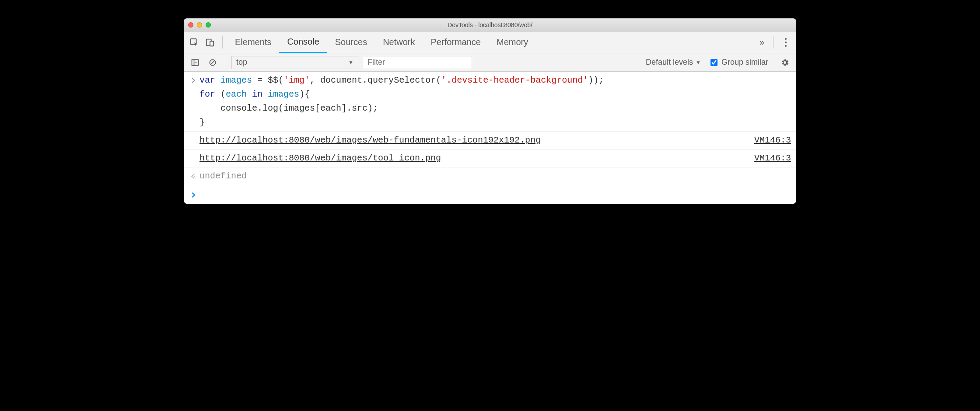 The height and width of the screenshot is (411, 980). I want to click on group-similar-checkbox, so click(714, 63).